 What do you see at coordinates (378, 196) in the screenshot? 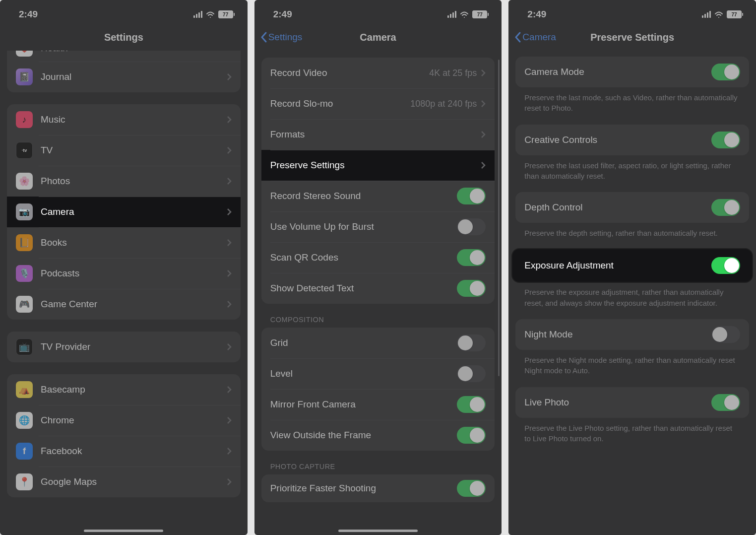
I see `row-stereo-sound: Record Stereo Sound` at bounding box center [378, 196].